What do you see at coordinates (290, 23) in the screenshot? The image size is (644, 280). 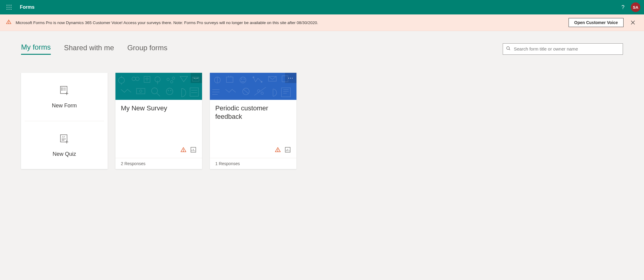 I see `banner-text: Microsoft Forms Pro is now Dynamics 365 …` at bounding box center [290, 23].